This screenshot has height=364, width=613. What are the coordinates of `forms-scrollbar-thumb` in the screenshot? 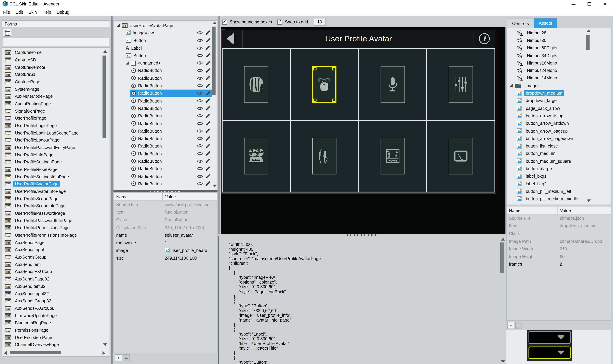 It's located at (104, 97).